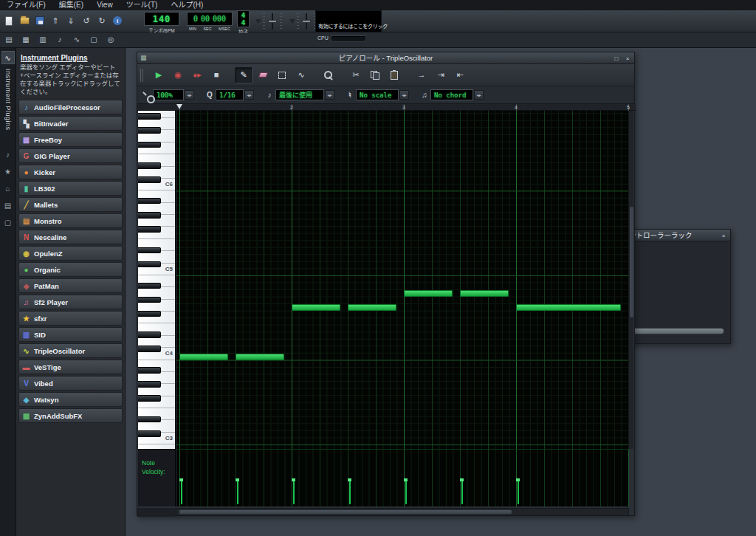 This screenshot has width=756, height=536. Describe the element at coordinates (27, 5) in the screenshot. I see `menu-item-0: ファイル(F)` at that location.